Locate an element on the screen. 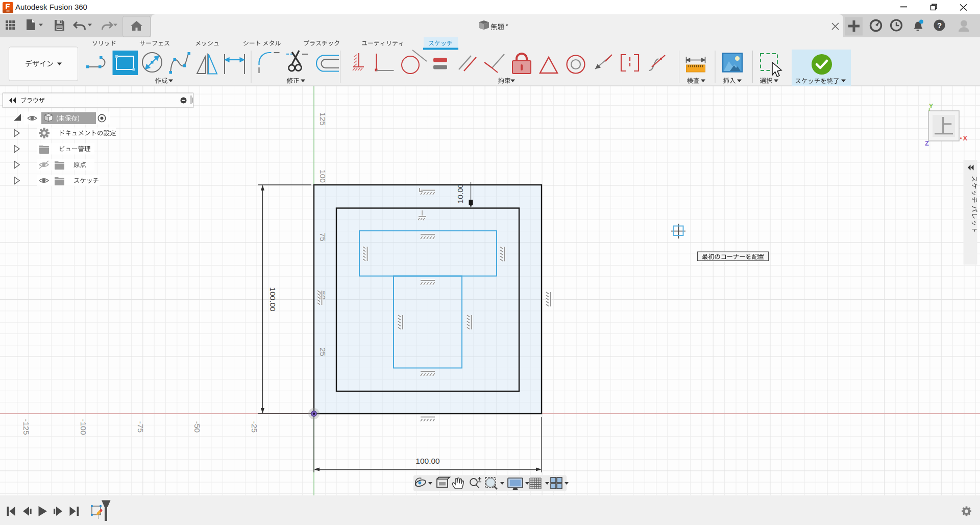 Image resolution: width=980 pixels, height=525 pixels. svg-text: -75 is located at coordinates (141, 427).